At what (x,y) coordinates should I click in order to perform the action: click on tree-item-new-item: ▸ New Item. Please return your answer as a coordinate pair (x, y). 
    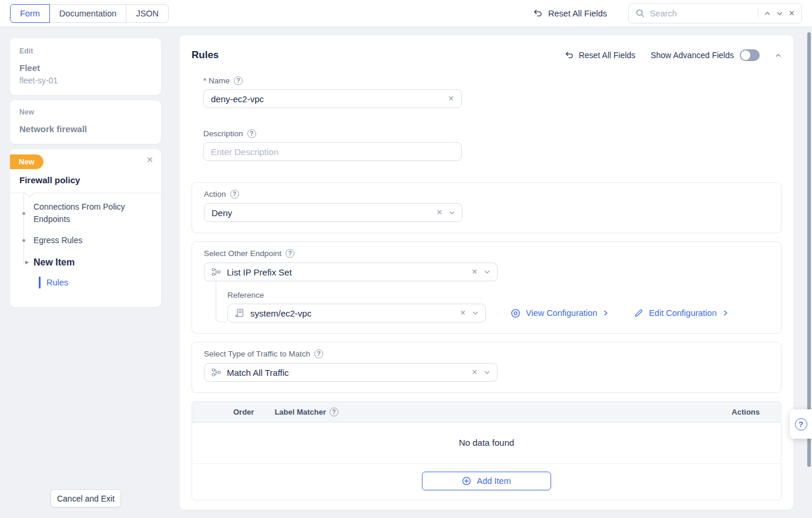
    Looking at the image, I should click on (81, 263).